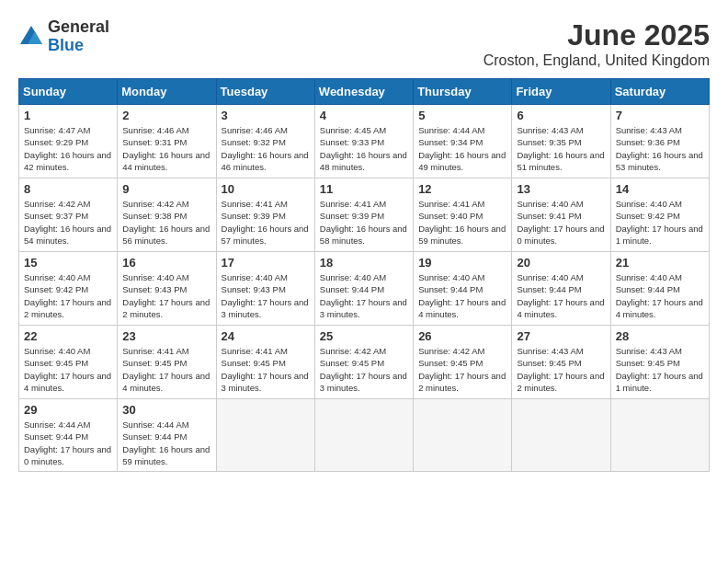 The height and width of the screenshot is (563, 728). Describe the element at coordinates (462, 116) in the screenshot. I see `day-number: 5` at that location.